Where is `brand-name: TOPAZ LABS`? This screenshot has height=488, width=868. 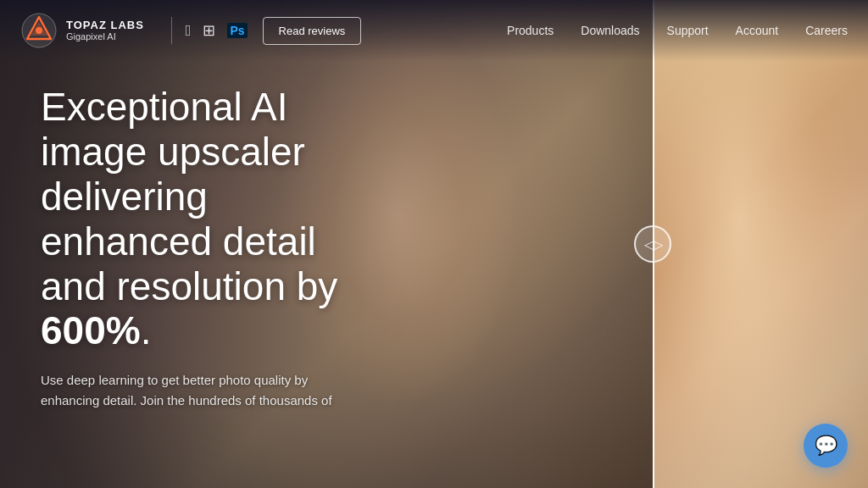 brand-name: TOPAZ LABS is located at coordinates (105, 25).